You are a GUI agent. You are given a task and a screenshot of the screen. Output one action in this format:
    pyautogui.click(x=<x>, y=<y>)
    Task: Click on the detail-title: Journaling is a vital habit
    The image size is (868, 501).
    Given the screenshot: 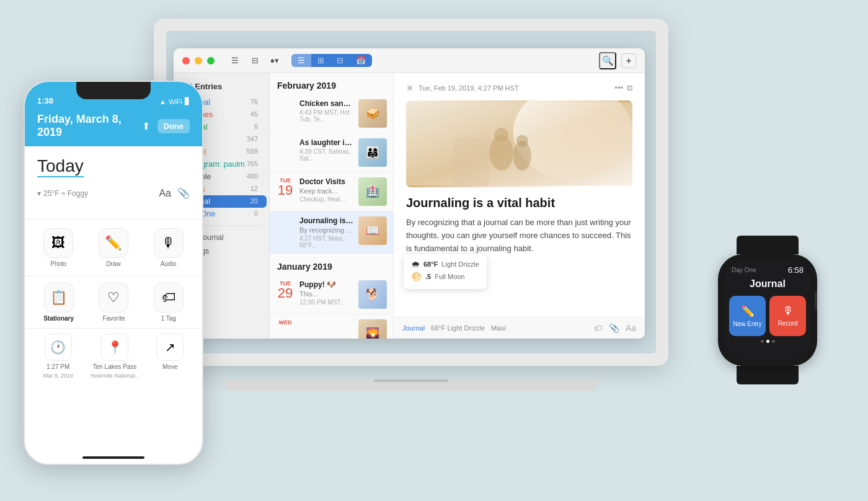 What is the action you would take?
    pyautogui.click(x=520, y=203)
    